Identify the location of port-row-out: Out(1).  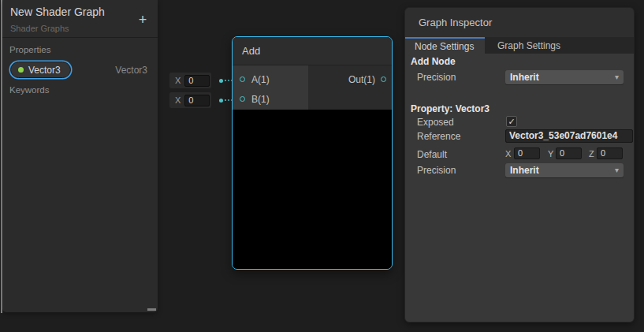
(350, 79).